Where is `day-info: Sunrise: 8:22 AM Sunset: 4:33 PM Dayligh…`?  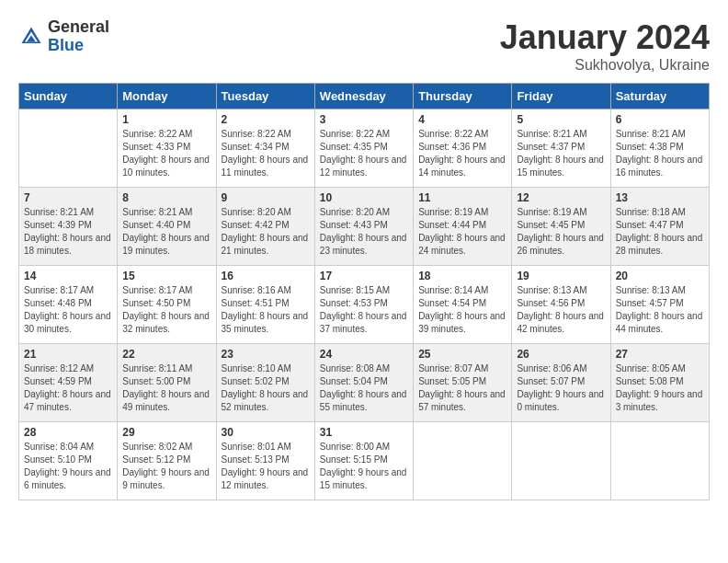 day-info: Sunrise: 8:22 AM Sunset: 4:33 PM Dayligh… is located at coordinates (166, 154).